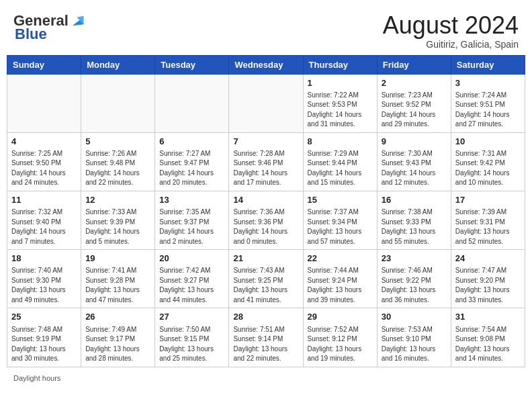 The width and height of the screenshot is (532, 411). What do you see at coordinates (118, 345) in the screenshot?
I see `day-info: Sunrise: 7:49 AM Sunset: 9:17 PM Dayligh…` at bounding box center [118, 345].